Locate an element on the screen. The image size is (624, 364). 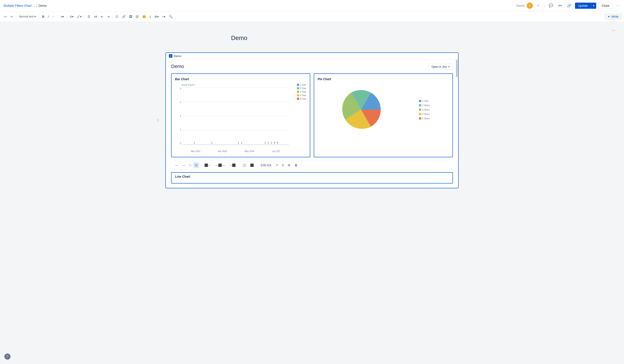
emoji-button: 😊 is located at coordinates (144, 17).